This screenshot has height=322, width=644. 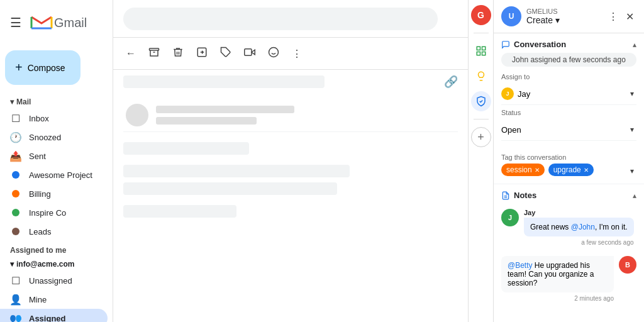 I want to click on conversation-icon, so click(x=506, y=45).